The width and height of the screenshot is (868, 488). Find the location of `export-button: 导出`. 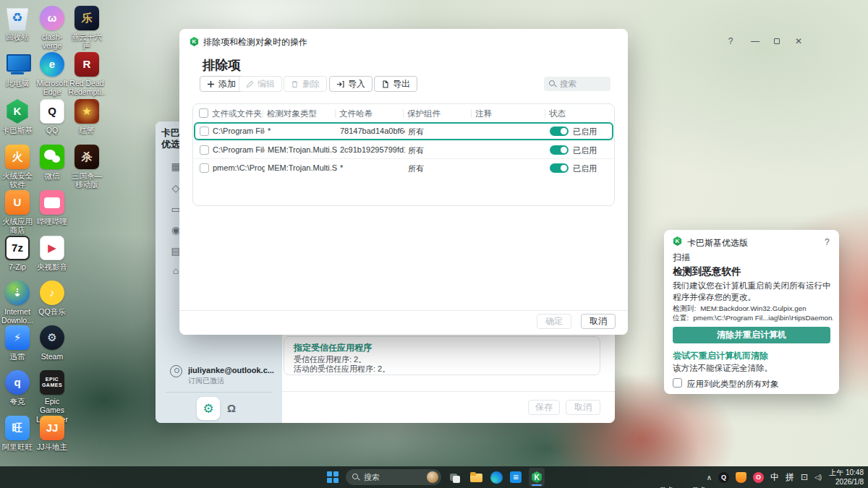

export-button: 导出 is located at coordinates (396, 84).